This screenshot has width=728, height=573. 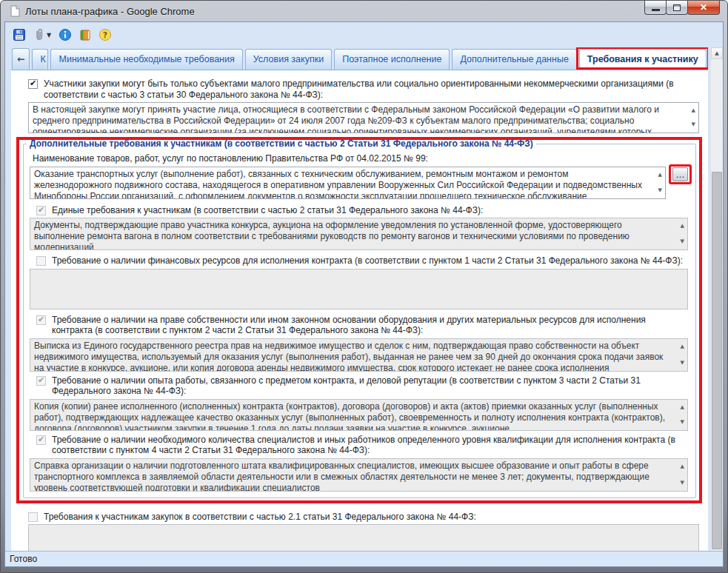 What do you see at coordinates (358, 475) in the screenshot?
I see `specialists-textarea: Справка организации о наличии подготовле…` at bounding box center [358, 475].